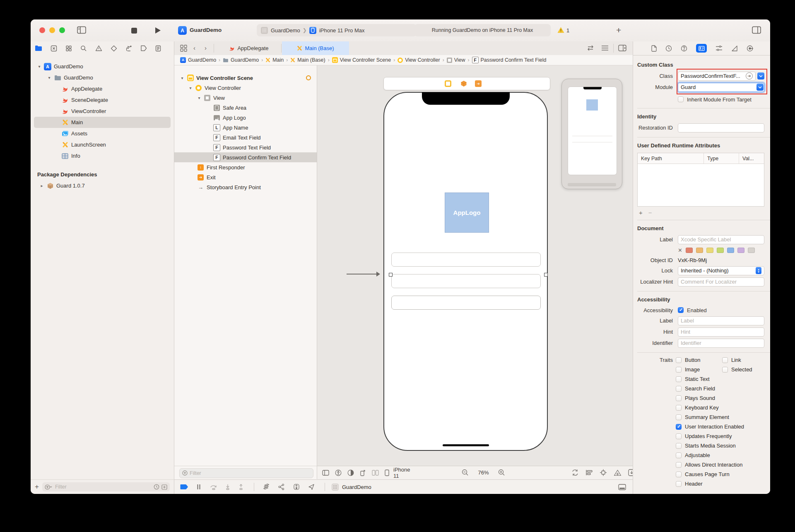 Image resolution: width=795 pixels, height=532 pixels. I want to click on outline-row-scene: ▾ View Controller Scene, so click(246, 78).